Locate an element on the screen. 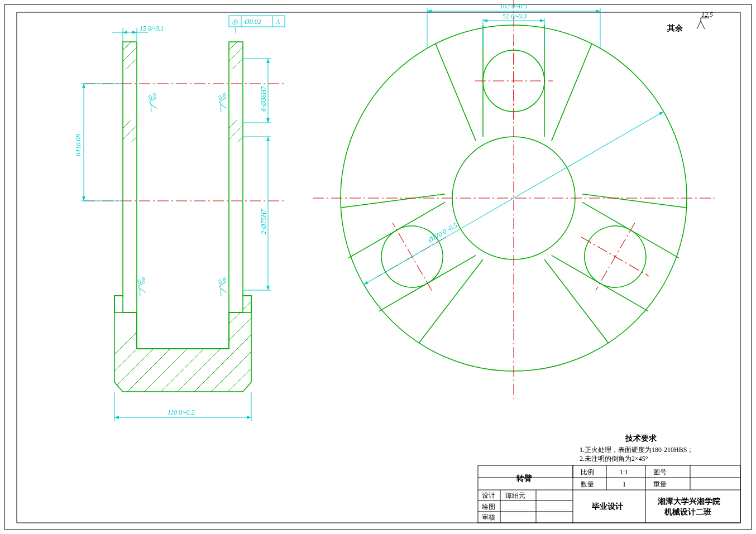 The image size is (756, 534). designer: 谭绍元 is located at coordinates (515, 495).